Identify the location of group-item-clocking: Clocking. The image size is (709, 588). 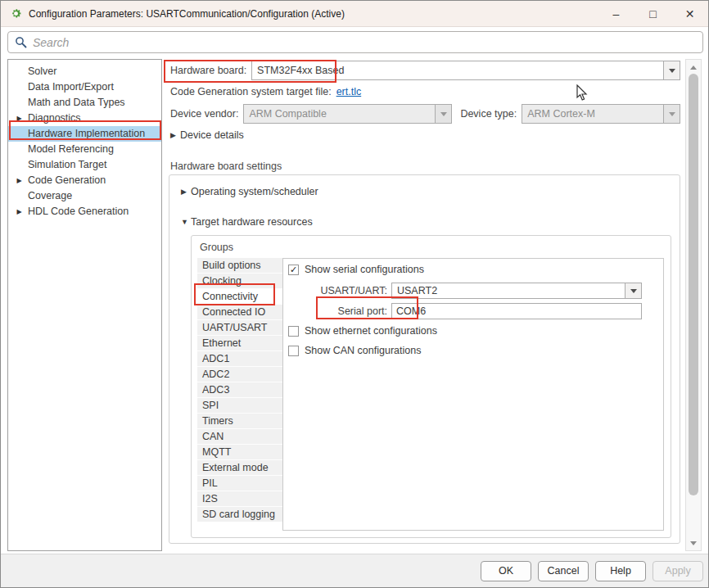
(240, 282).